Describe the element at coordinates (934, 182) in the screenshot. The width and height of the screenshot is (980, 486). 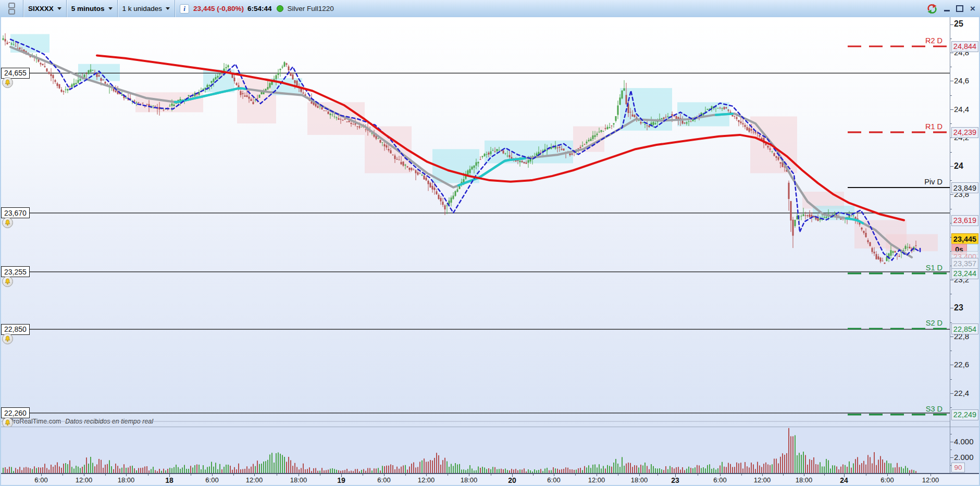
I see `pivot-level-label: Piv D` at that location.